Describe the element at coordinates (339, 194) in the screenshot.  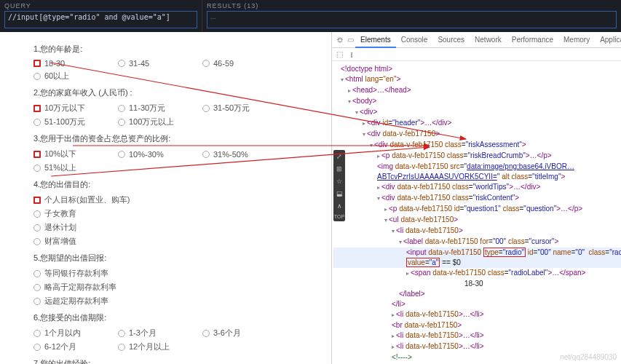
I see `tool-rect-icon: ⬓` at that location.